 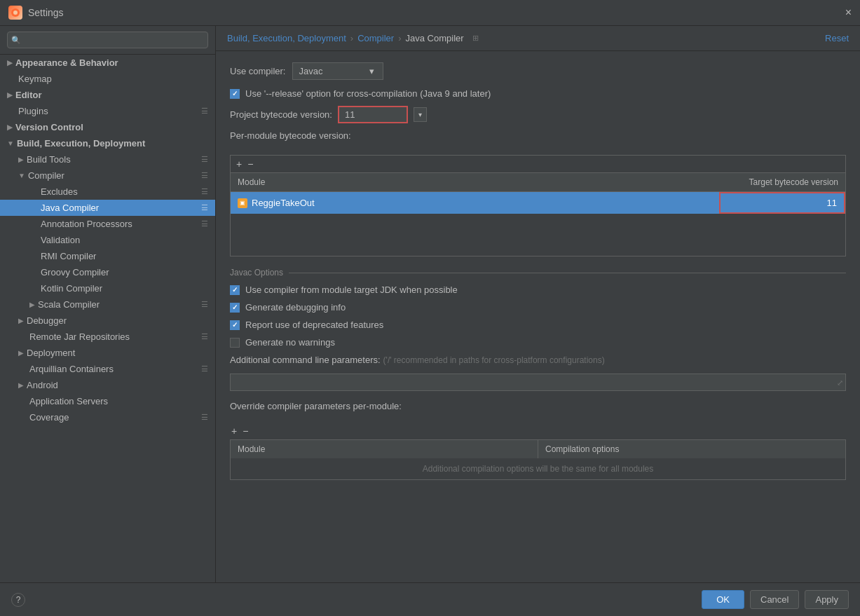 What do you see at coordinates (108, 63) in the screenshot?
I see `sidebar-item-appearance: ▶ Appearance & Behavior` at bounding box center [108, 63].